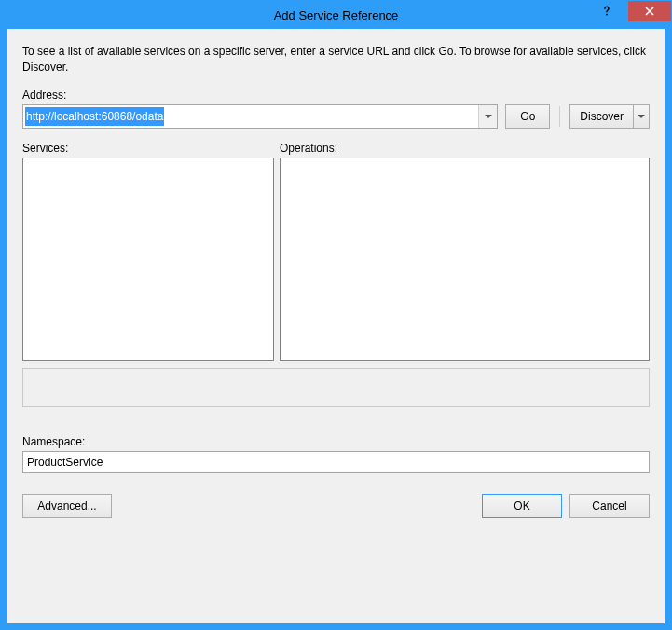  Describe the element at coordinates (522, 506) in the screenshot. I see `ok-button: OK` at that location.